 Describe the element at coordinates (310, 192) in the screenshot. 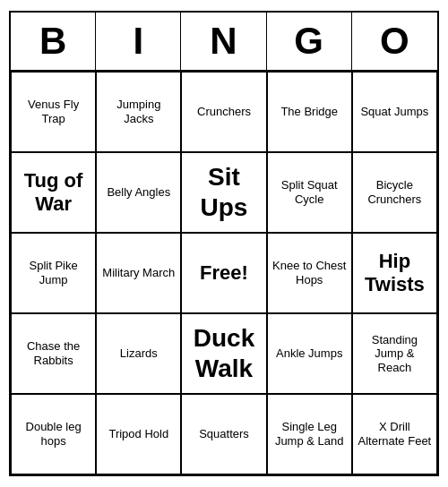

I see `bingo-cell-8: Split Squat Cycle` at that location.